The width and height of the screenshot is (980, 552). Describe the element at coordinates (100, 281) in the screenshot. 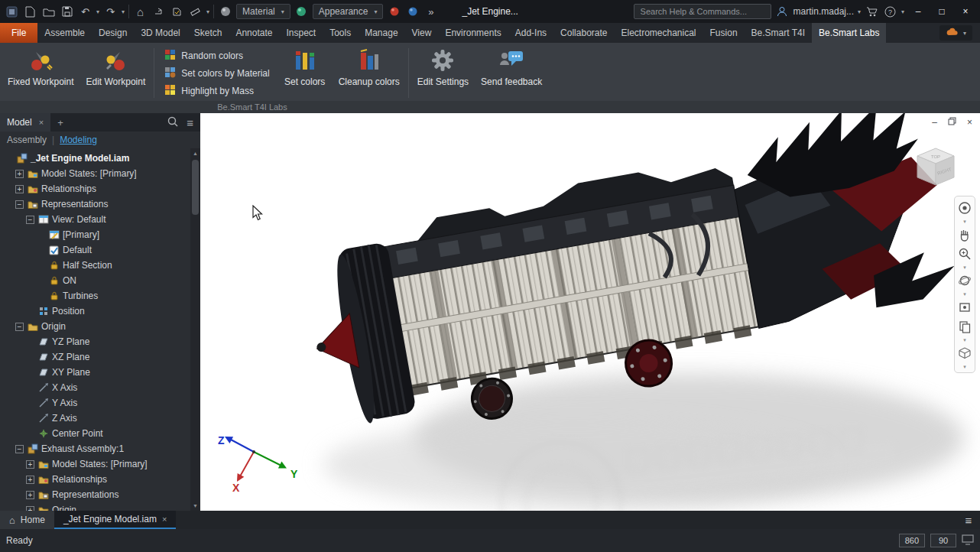

I see `tree-item-on: ON` at that location.